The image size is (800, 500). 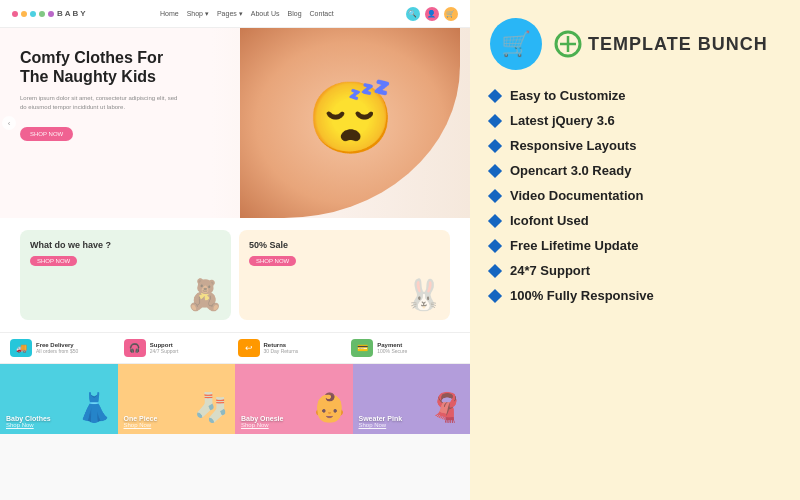 What do you see at coordinates (235, 399) in the screenshot?
I see `product-row: 👗 Baby Clothes Shop Now 🧦 One Piece Shop…` at bounding box center [235, 399].